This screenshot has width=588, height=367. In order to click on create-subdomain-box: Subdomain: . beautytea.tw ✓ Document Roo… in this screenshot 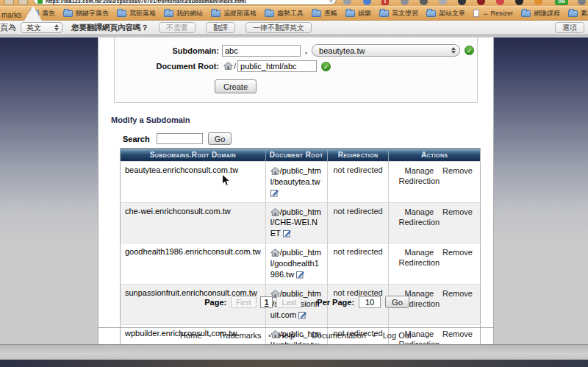, I will do `click(295, 71)`.